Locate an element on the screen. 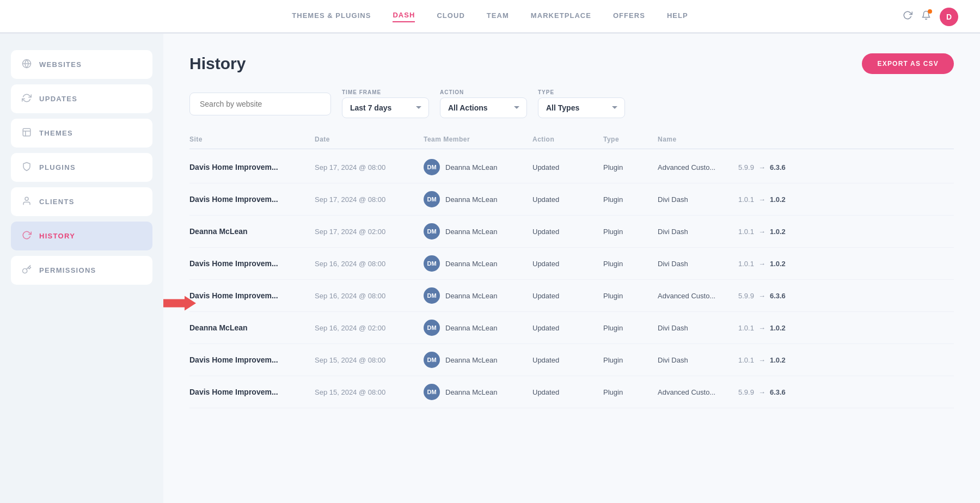 This screenshot has height=503, width=980. col-header-type: Type is located at coordinates (630, 139).